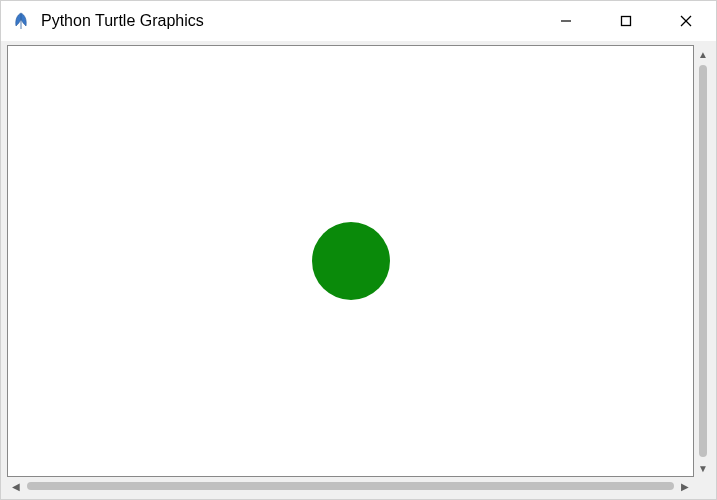  What do you see at coordinates (686, 21) in the screenshot?
I see `close-button` at bounding box center [686, 21].